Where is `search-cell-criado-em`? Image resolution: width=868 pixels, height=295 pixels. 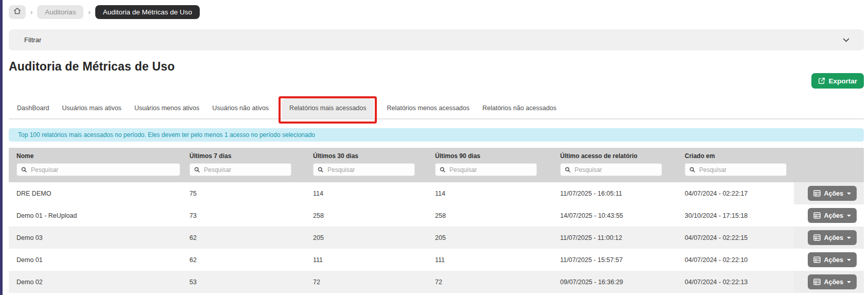 search-cell-criado-em is located at coordinates (735, 171).